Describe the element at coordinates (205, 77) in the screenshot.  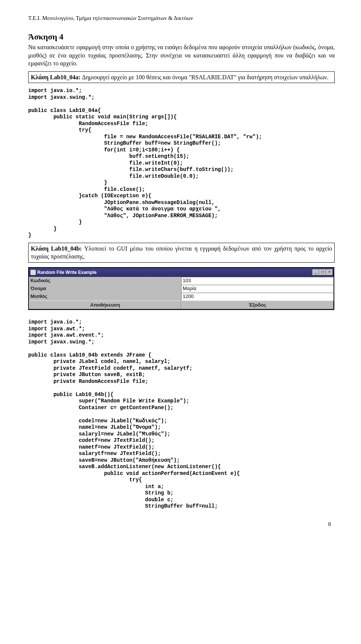
I see `class-desc-a: Δημιουργεί αρχείο με 100 θέσεις και όνομ…` at that location.